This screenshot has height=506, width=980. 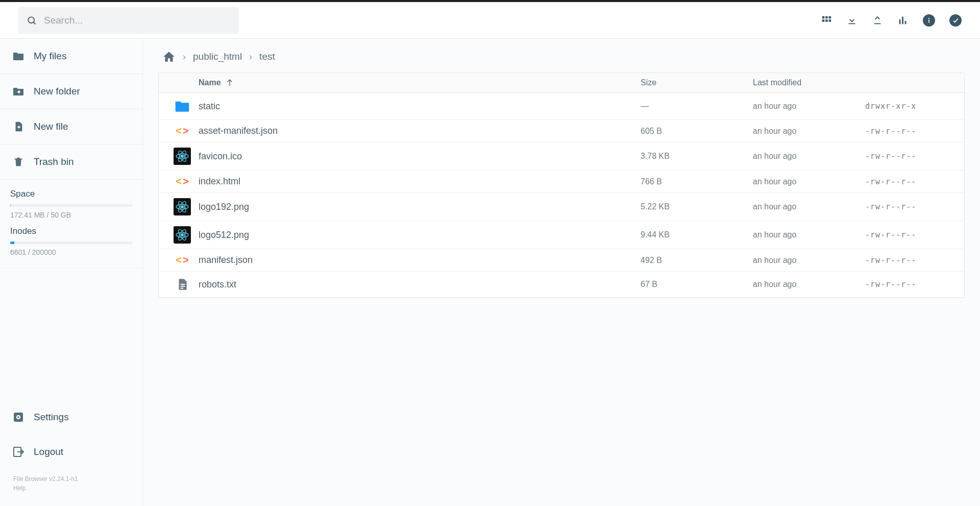 I want to click on trash-icon, so click(x=18, y=162).